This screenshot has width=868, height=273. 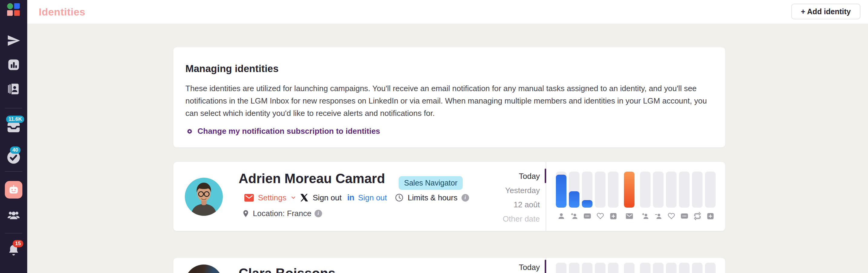 What do you see at coordinates (13, 190) in the screenshot?
I see `identities-active-tile` at bounding box center [13, 190].